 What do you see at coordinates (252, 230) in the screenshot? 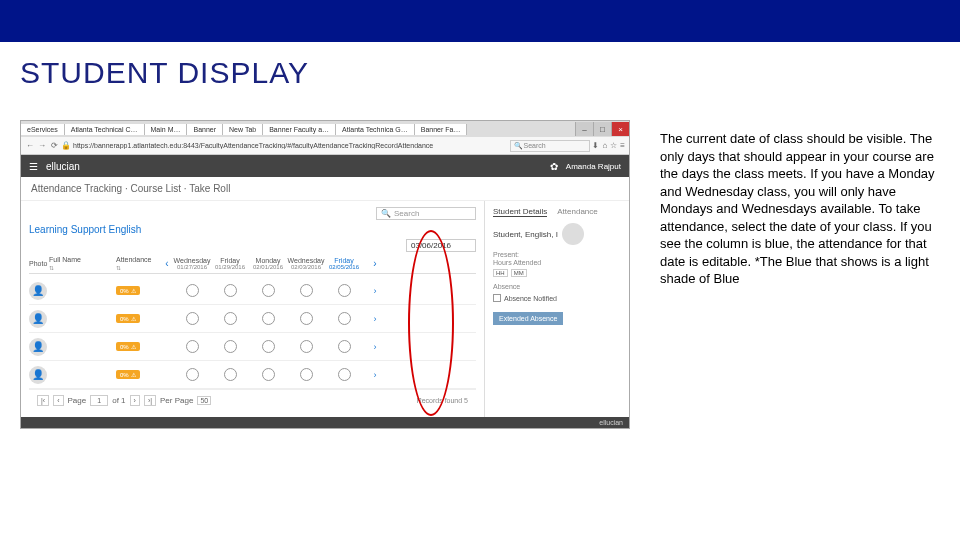
I see `course-title: Learning Support English` at bounding box center [252, 230].